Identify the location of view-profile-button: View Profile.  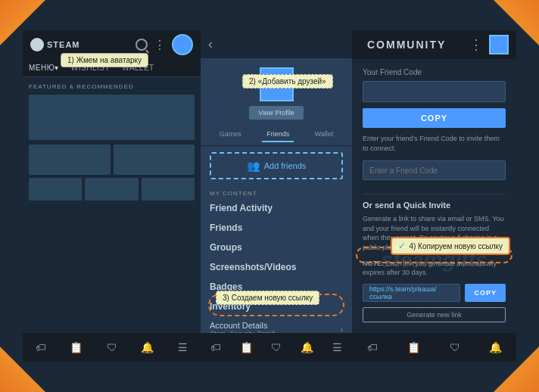
(276, 113).